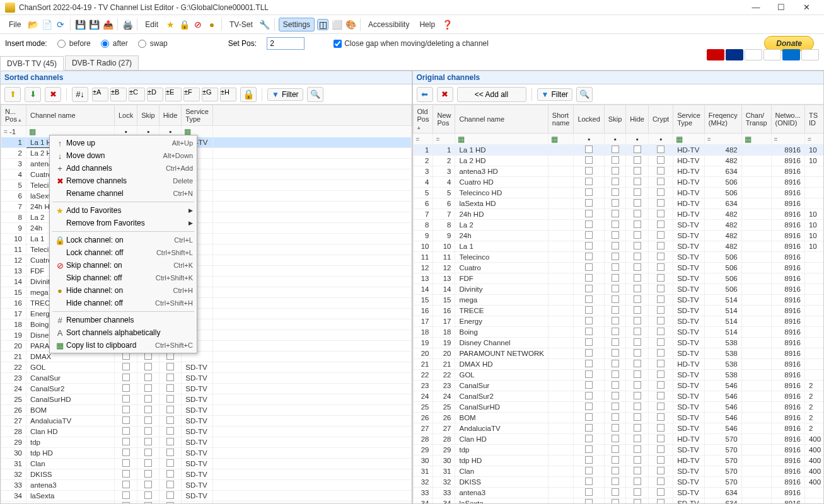 The width and height of the screenshot is (824, 504). Describe the element at coordinates (207, 475) in the screenshot. I see `table-row: 32DKISSSD-TV` at that location.